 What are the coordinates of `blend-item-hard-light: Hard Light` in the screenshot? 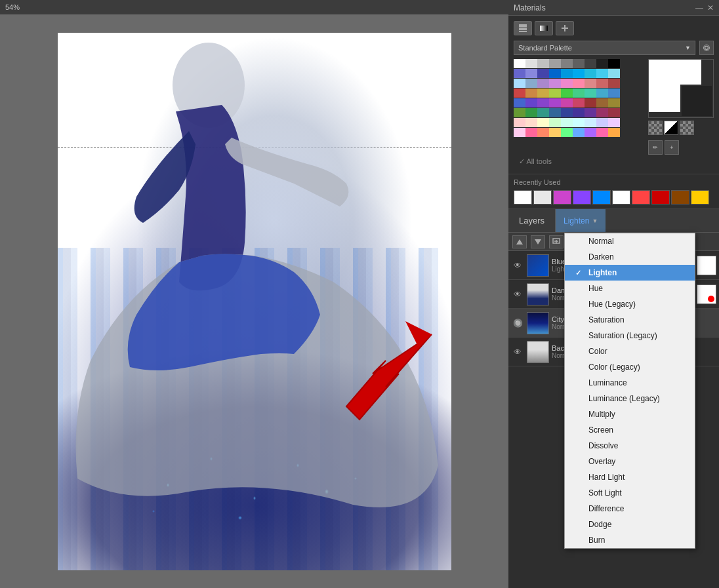 It's located at (630, 477).